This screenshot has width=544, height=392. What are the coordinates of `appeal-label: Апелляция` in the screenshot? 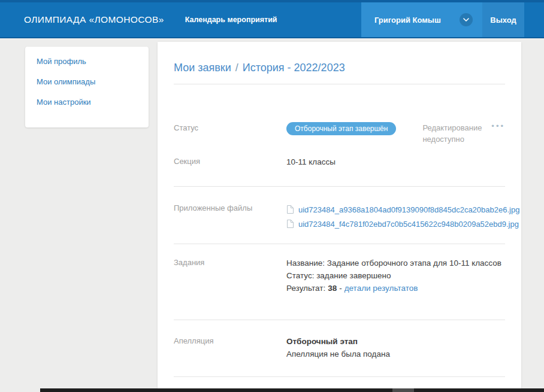 It's located at (230, 340).